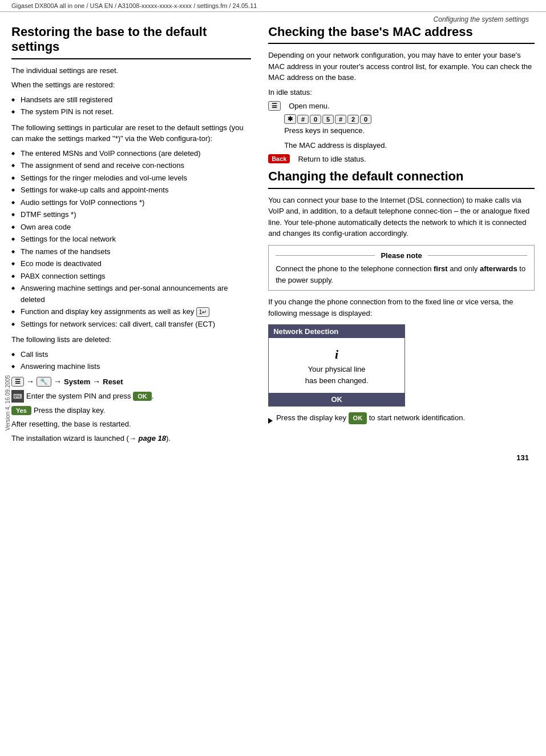 The image size is (546, 756). What do you see at coordinates (90, 396) in the screenshot?
I see `pin-instruction: Enter the system PIN and press OK.` at bounding box center [90, 396].